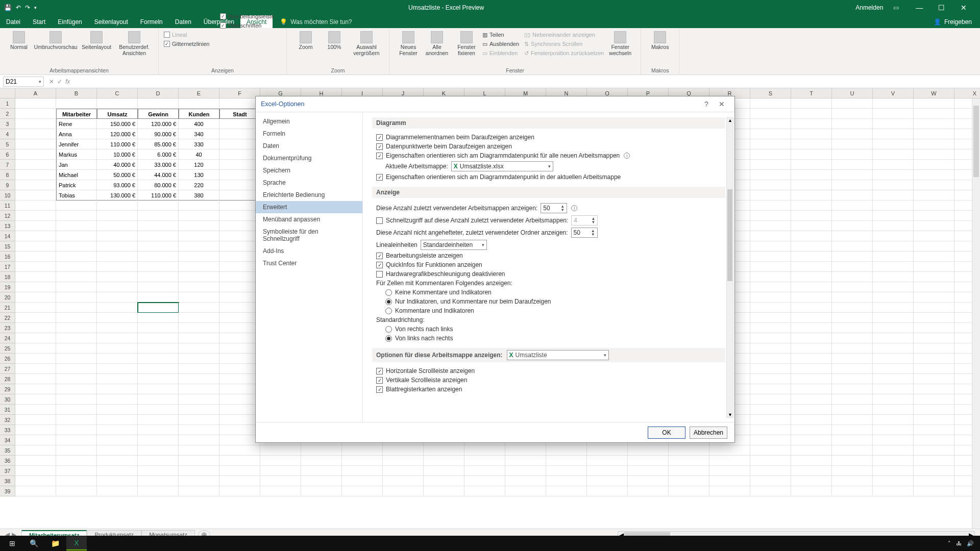  What do you see at coordinates (8, 481) in the screenshot?
I see `row-header: 38` at bounding box center [8, 481].